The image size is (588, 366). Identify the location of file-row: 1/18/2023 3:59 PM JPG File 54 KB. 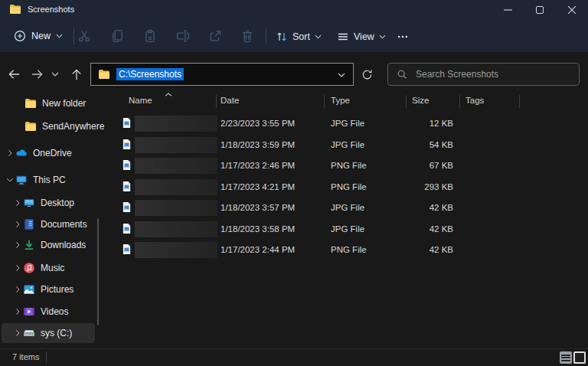
(342, 145).